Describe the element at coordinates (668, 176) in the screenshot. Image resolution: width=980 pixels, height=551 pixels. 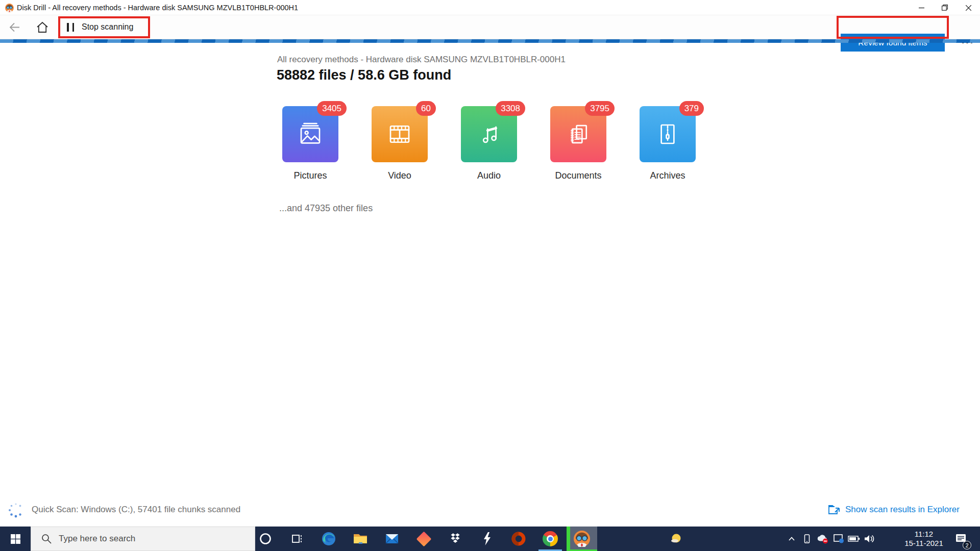
I see `archives-label: Archives` at that location.